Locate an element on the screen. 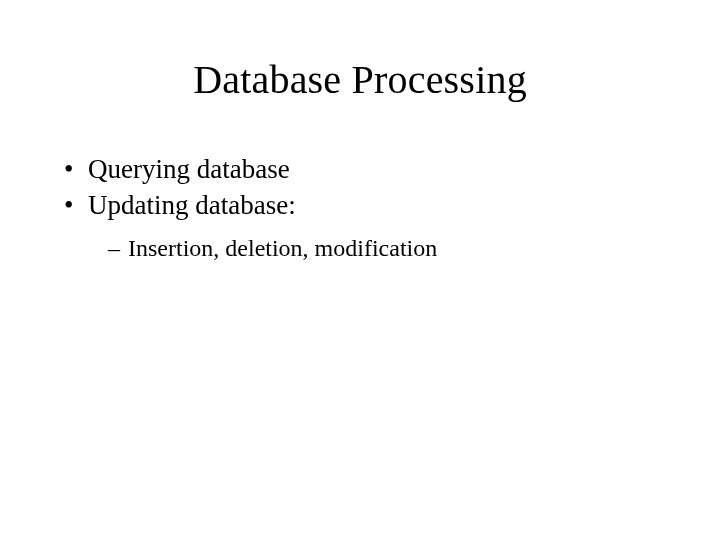  sub-bullet-item: Insertion, deletion, modification is located at coordinates (390, 248).